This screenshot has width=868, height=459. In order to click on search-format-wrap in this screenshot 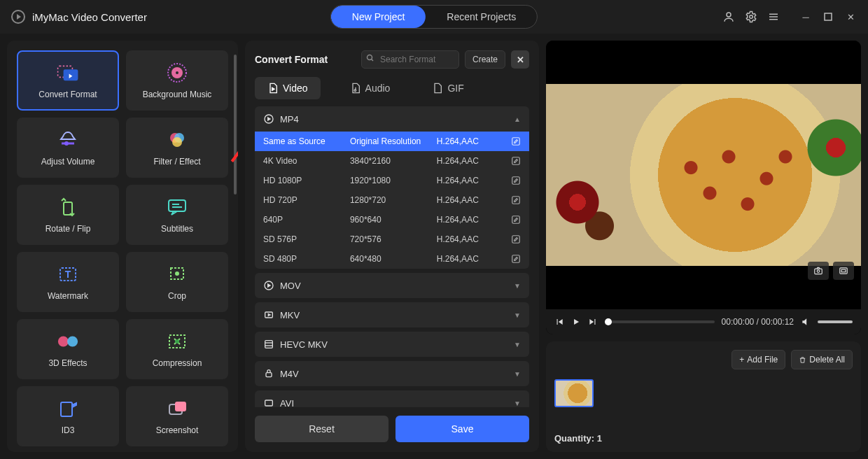, I will do `click(410, 59)`.